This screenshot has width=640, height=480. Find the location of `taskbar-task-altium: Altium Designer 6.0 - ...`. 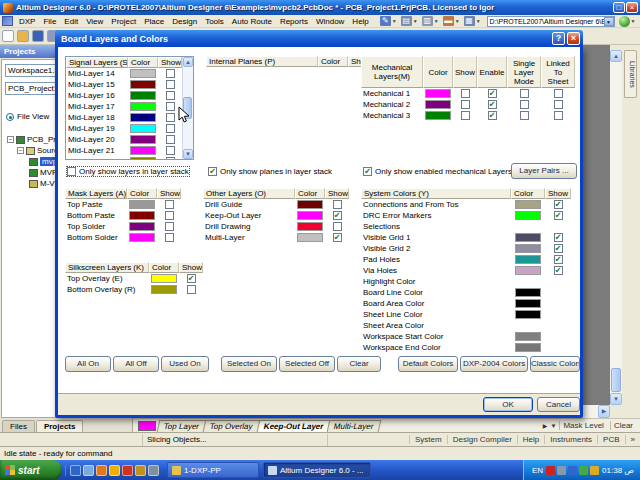

taskbar-task-altium: Altium Designer 6.0 - ... is located at coordinates (317, 470).